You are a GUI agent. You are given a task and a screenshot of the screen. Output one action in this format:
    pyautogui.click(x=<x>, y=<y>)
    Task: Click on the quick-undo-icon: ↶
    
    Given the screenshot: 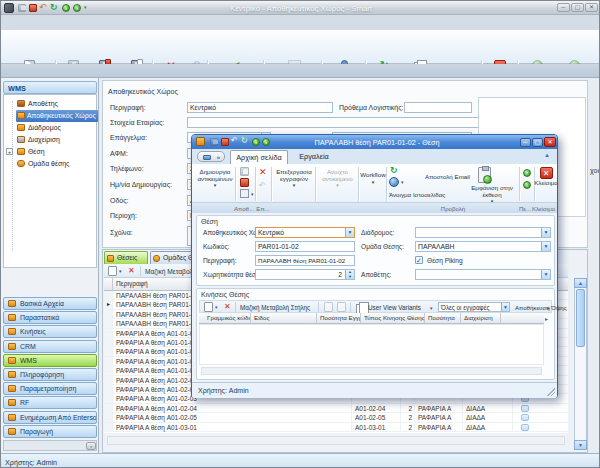 What is the action you would take?
    pyautogui.click(x=43, y=7)
    